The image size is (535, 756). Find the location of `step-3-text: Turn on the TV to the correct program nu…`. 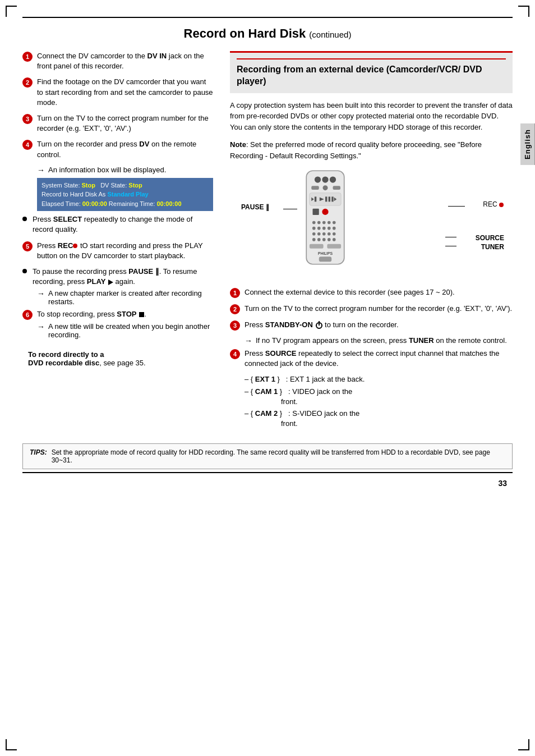

step-3-text: Turn on the TV to the correct program nu… is located at coordinates (125, 123).